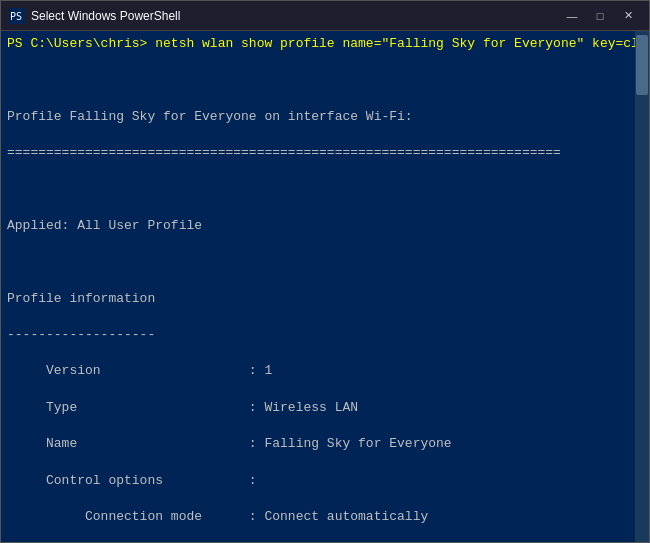 The height and width of the screenshot is (543, 650). Describe the element at coordinates (17, 16) in the screenshot. I see `powershell-icon: PS` at that location.